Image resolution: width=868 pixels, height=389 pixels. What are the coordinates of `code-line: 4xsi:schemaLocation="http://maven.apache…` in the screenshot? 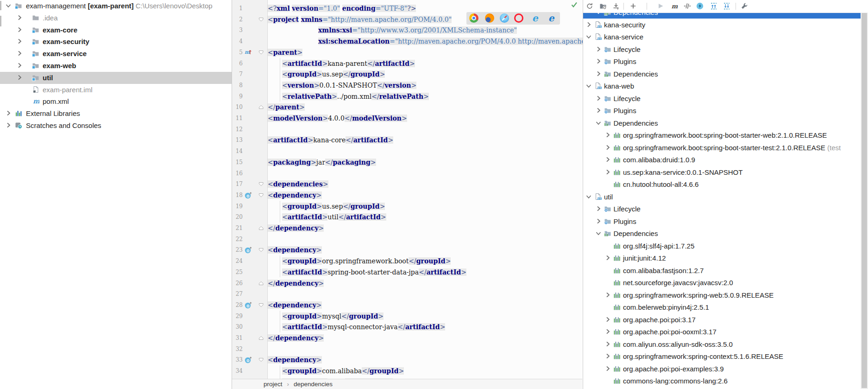 It's located at (407, 41).